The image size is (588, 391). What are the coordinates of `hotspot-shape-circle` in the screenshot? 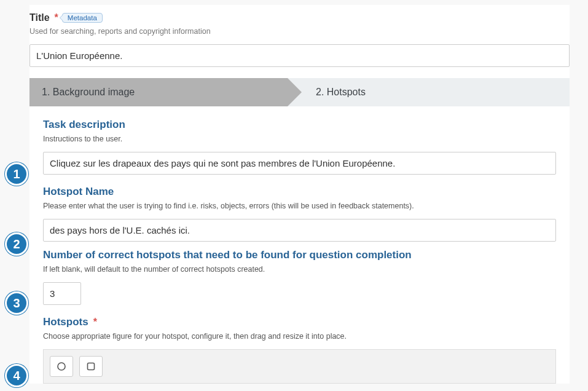 It's located at (61, 366).